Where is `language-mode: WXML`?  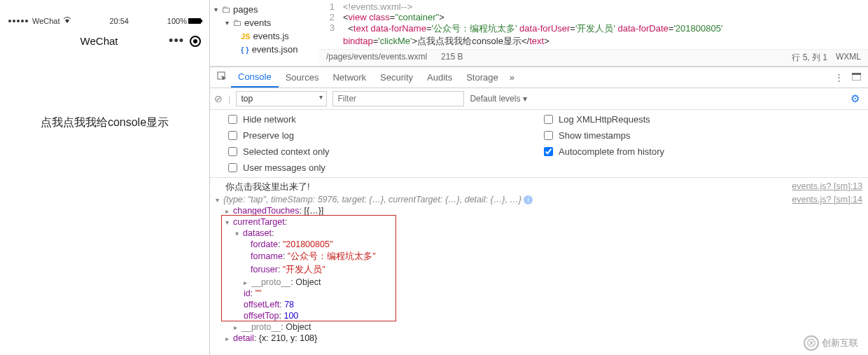
language-mode: WXML is located at coordinates (848, 57).